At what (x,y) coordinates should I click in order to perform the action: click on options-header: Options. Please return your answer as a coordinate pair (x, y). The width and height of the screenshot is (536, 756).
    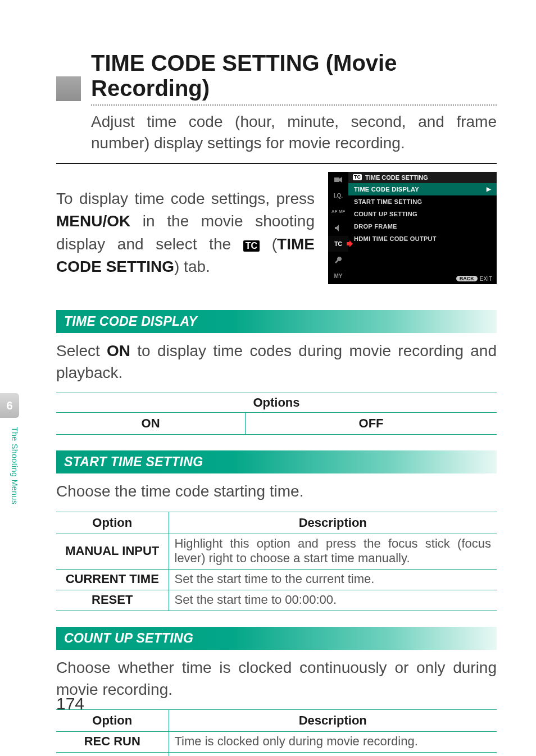
    Looking at the image, I should click on (276, 403).